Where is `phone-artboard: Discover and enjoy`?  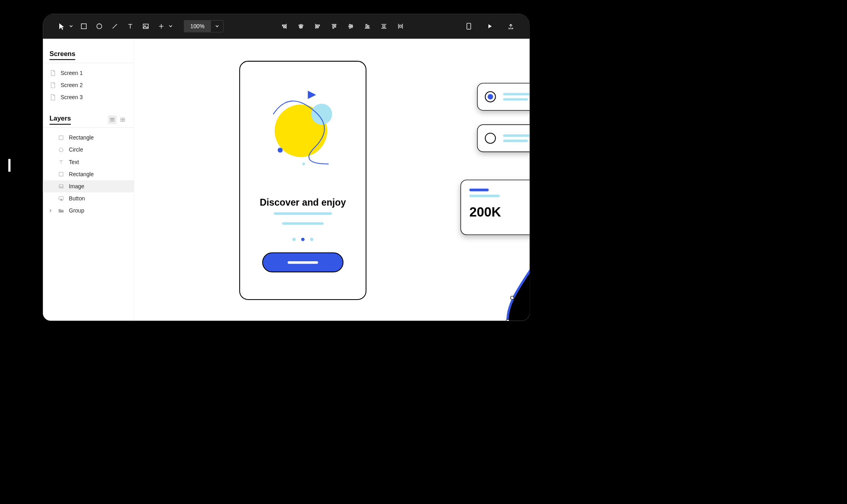 phone-artboard: Discover and enjoy is located at coordinates (302, 181).